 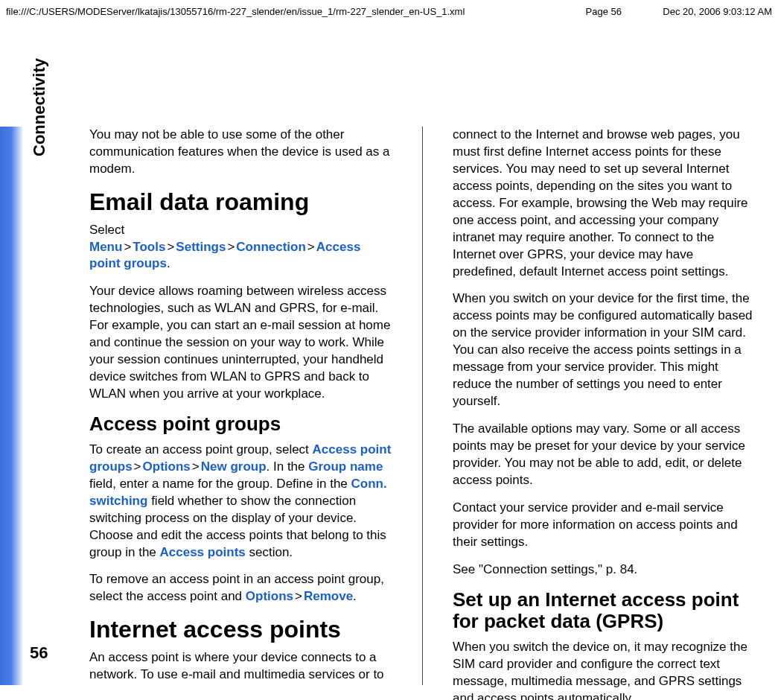 I want to click on heading-access-point-groups: Access point groups, so click(x=241, y=424).